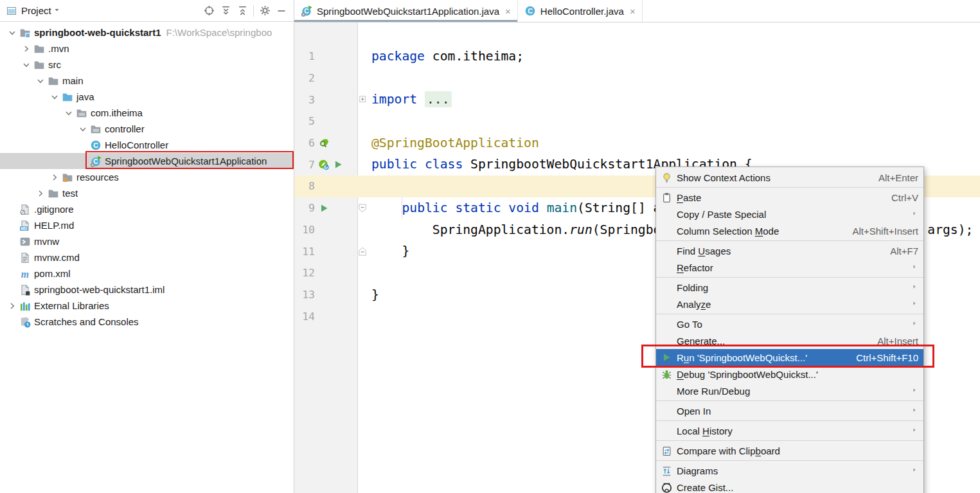 This screenshot has height=493, width=980. I want to click on editor-tab-hellocontroller-java: CHelloController.java×, so click(580, 11).